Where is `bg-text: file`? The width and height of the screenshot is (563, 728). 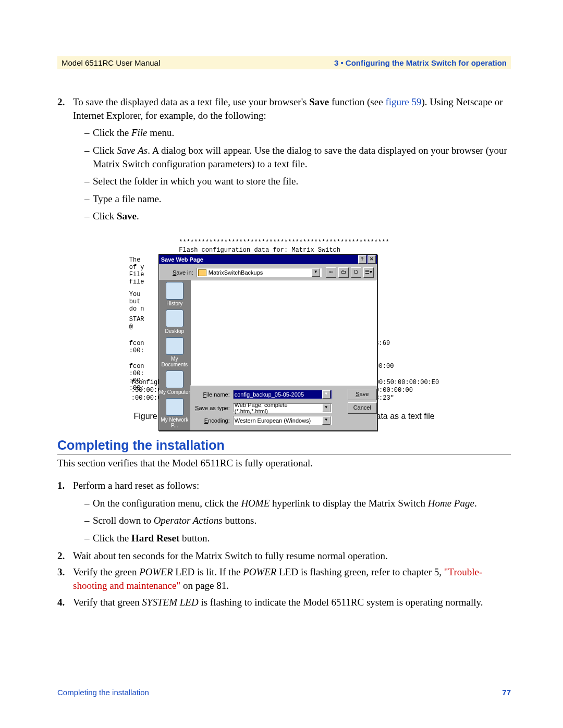
bg-text: file is located at coordinates (137, 282).